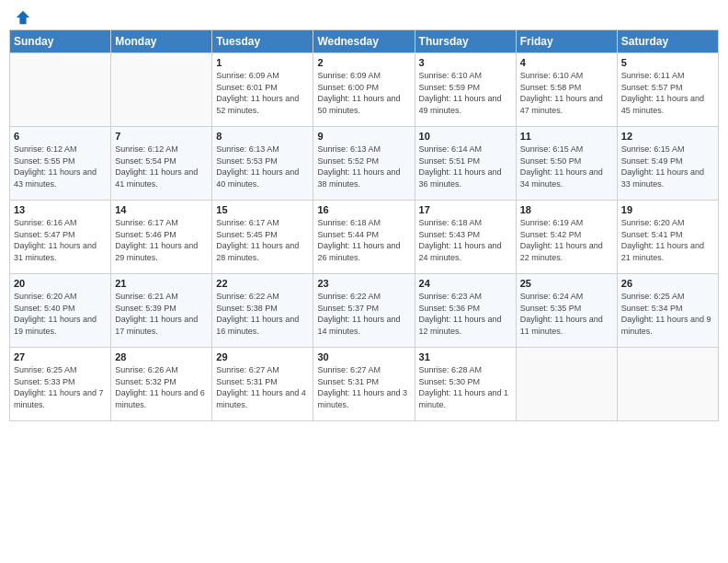 The image size is (728, 563). What do you see at coordinates (364, 311) in the screenshot?
I see `calendar-week-row: 20Sunrise: 6:20 AM Sunset: 5:40 PM Dayli…` at bounding box center [364, 311].